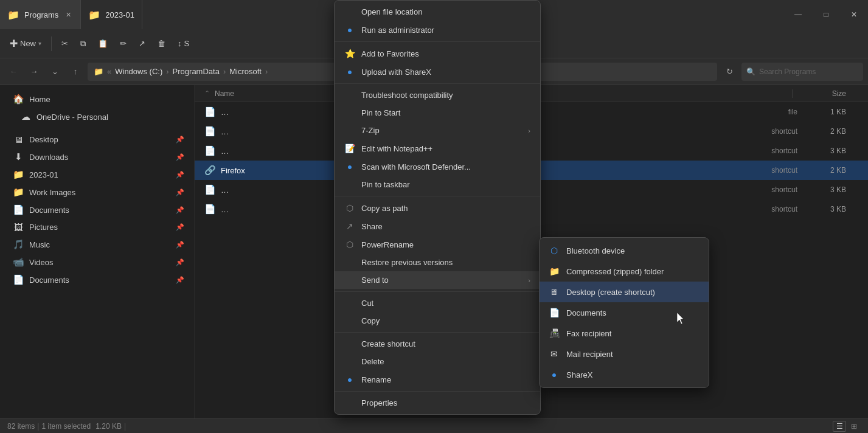  I want to click on new-dropdown-icon: ▾, so click(40, 44).